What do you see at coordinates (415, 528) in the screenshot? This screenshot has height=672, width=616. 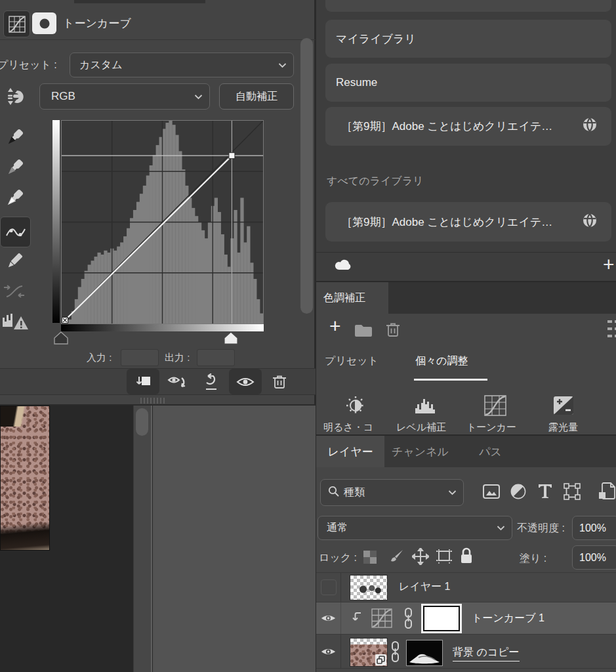 I see `blend-mode-select: 通常` at bounding box center [415, 528].